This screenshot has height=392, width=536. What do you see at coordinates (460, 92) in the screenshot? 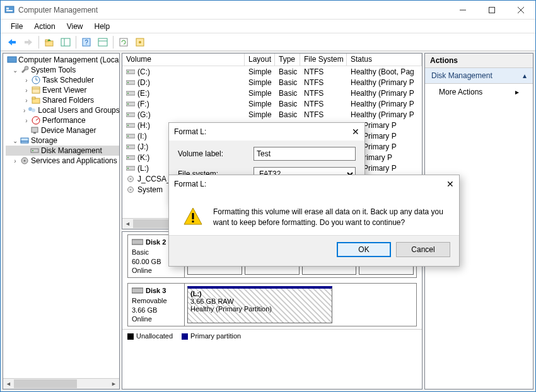
I see `actions-more-label: More Actions` at bounding box center [460, 92].